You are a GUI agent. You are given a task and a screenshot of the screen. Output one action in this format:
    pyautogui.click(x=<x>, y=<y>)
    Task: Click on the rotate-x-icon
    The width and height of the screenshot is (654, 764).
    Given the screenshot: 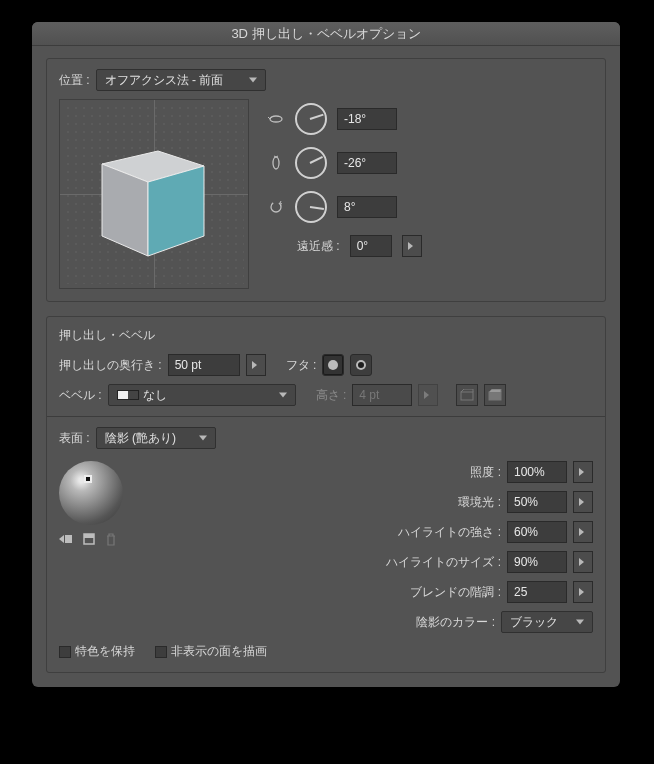 What is the action you would take?
    pyautogui.click(x=276, y=119)
    